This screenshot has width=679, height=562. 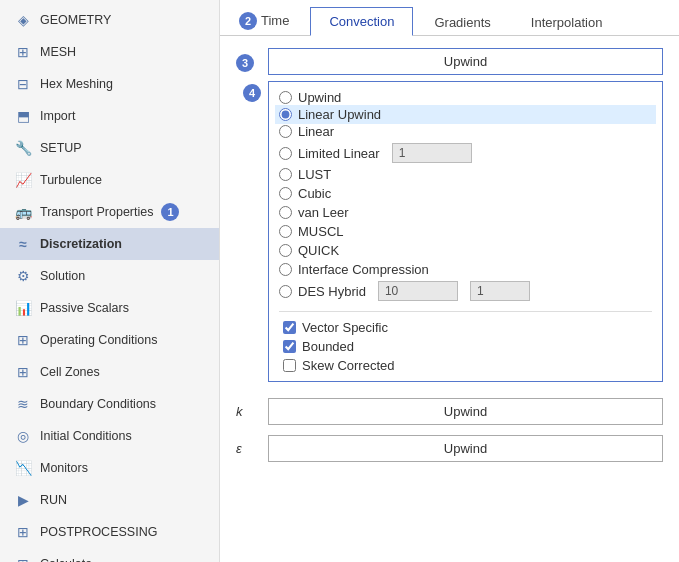 What do you see at coordinates (314, 194) in the screenshot?
I see `radio-label-cubic: Cubic` at bounding box center [314, 194].